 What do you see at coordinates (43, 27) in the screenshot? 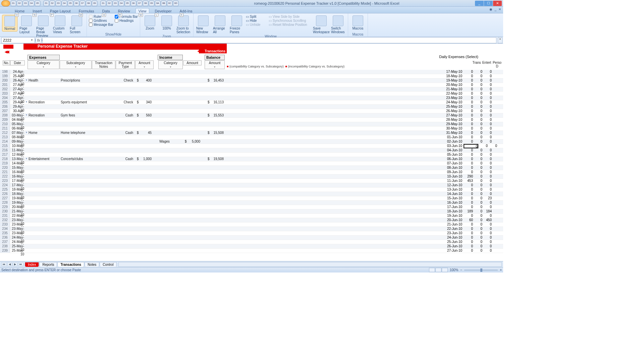
I see `page-break-button: Page Break Preview` at bounding box center [43, 27].